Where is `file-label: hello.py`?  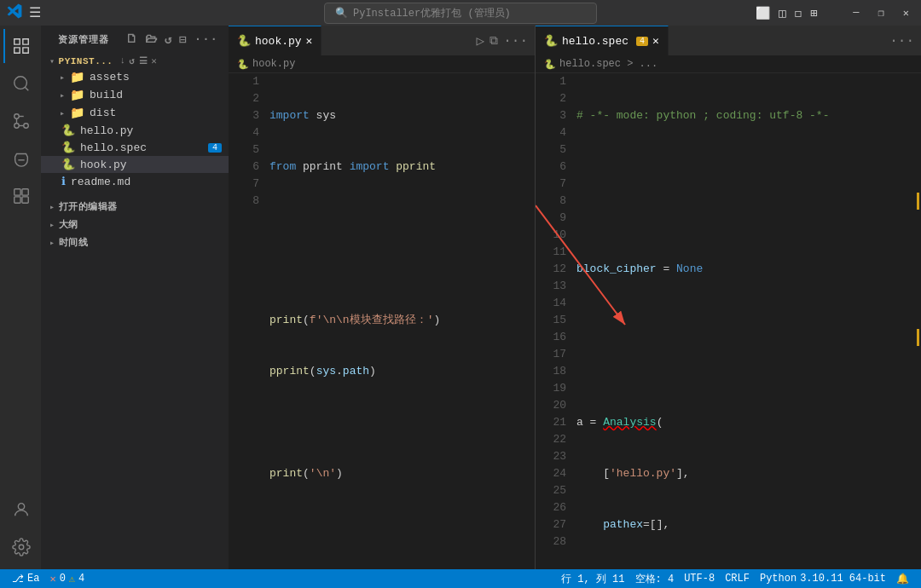 file-label: hello.py is located at coordinates (107, 131).